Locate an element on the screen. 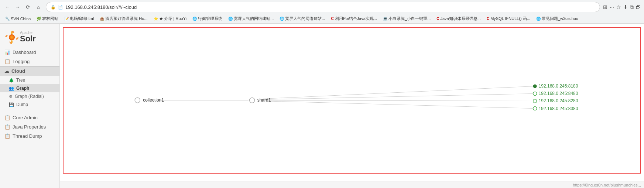 The image size is (644, 188). sidebar-java-properties-label: Java Properties is located at coordinates (29, 127).